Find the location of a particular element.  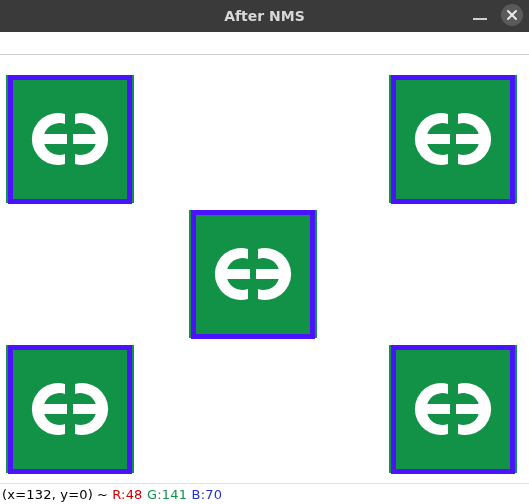

status-b-label: B: is located at coordinates (199, 494).